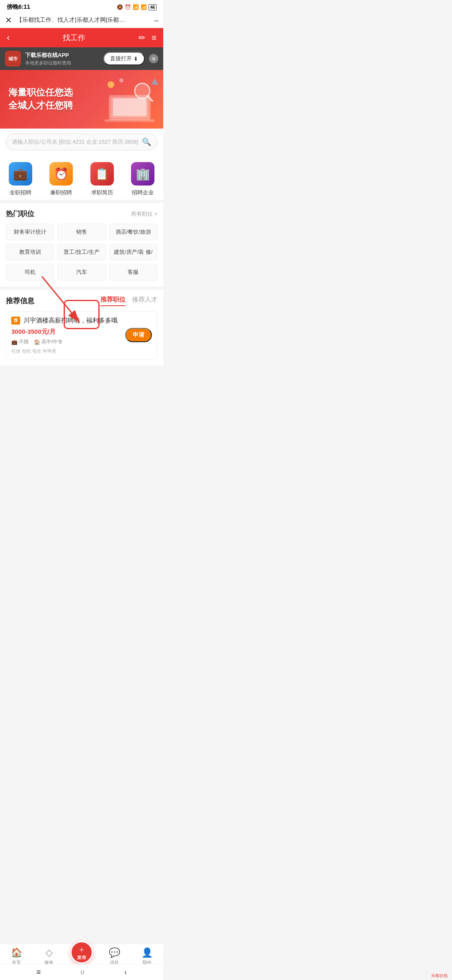 Image resolution: width=452 pixels, height=980 pixels. What do you see at coordinates (136, 7) in the screenshot?
I see `signal-icon: 📶` at bounding box center [136, 7].